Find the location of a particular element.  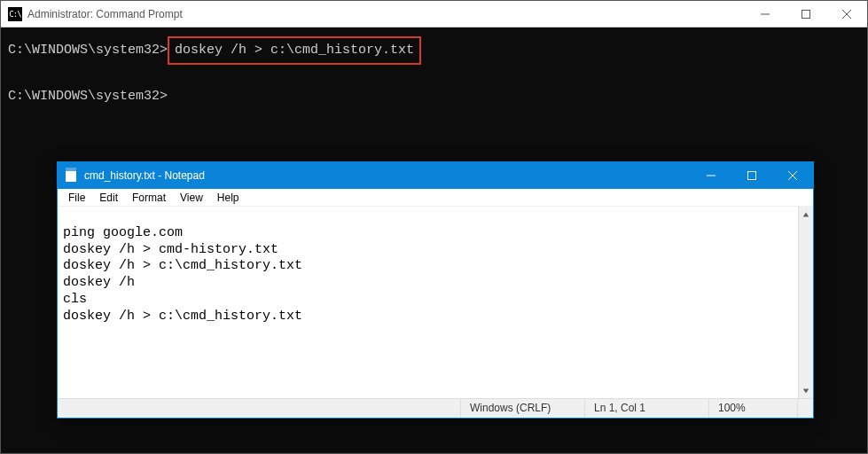

text-line: cls is located at coordinates (74, 300).